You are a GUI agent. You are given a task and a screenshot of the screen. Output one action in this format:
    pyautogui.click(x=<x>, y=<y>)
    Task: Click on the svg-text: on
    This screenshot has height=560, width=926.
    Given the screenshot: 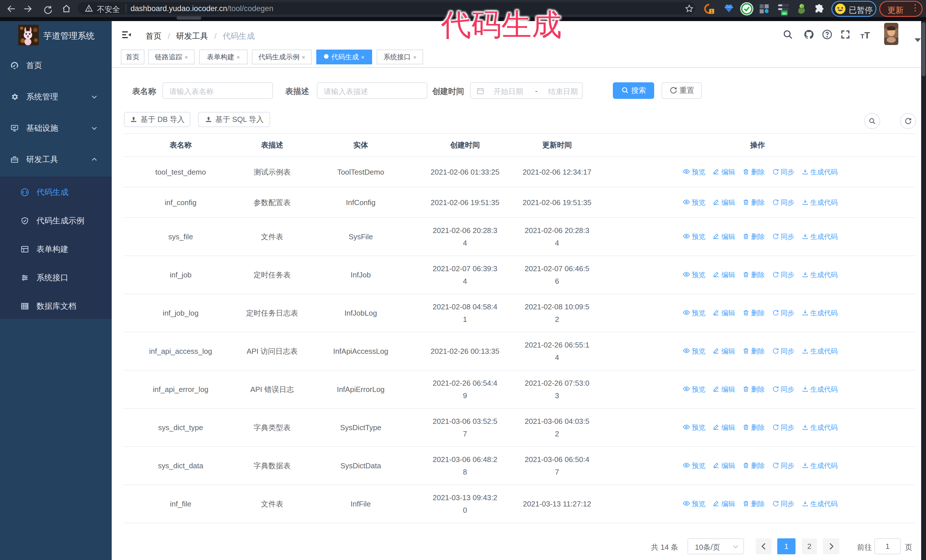 What is the action you would take?
    pyautogui.click(x=784, y=14)
    